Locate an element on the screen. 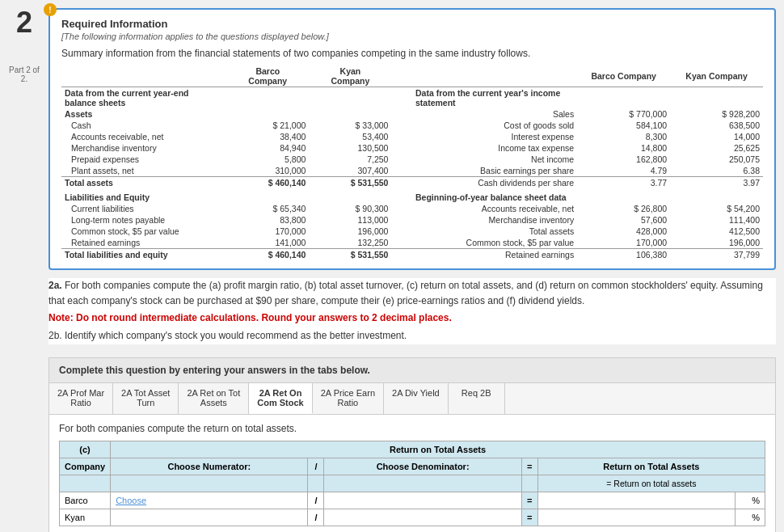 This screenshot has width=784, height=532. note-text: Note: Do not round intermediate calculat… is located at coordinates (412, 318).